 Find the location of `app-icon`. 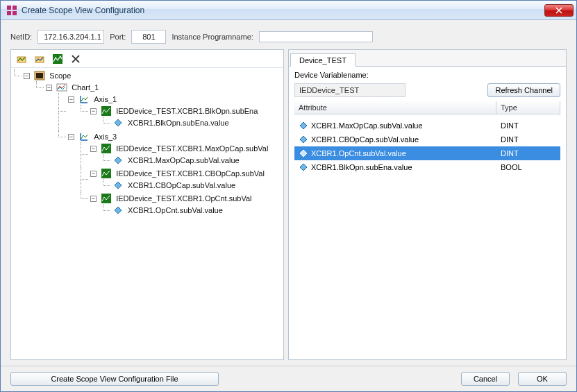

app-icon is located at coordinates (12, 10).